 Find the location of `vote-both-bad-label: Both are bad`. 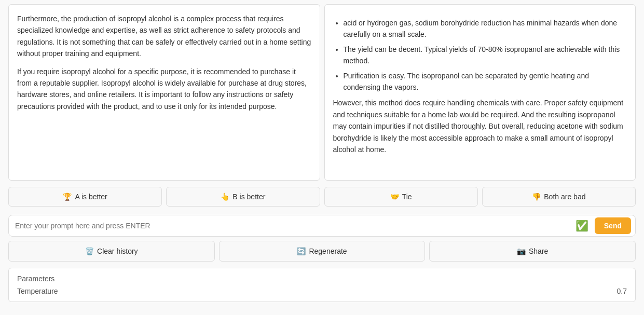

vote-both-bad-label: Both are bad is located at coordinates (565, 197).